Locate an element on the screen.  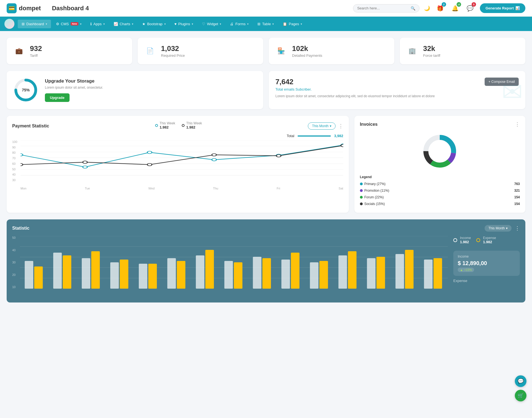
detailed-payments-num: 102k is located at coordinates (307, 49).